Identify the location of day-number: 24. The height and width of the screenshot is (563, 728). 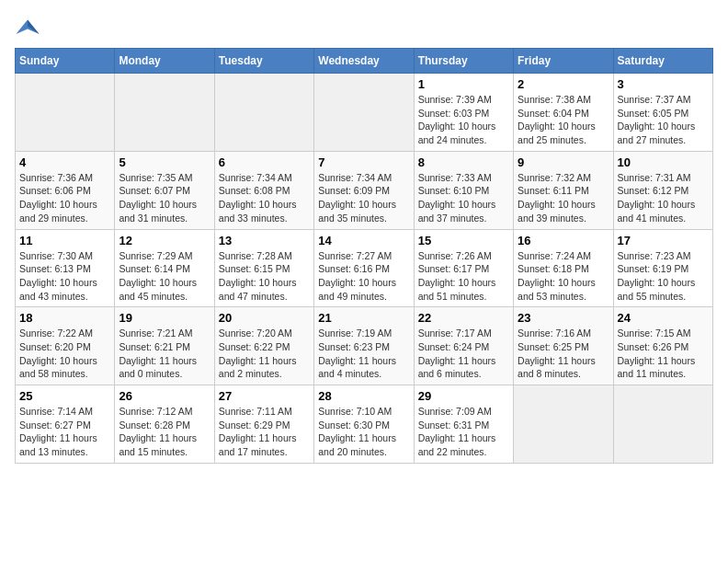
(664, 318).